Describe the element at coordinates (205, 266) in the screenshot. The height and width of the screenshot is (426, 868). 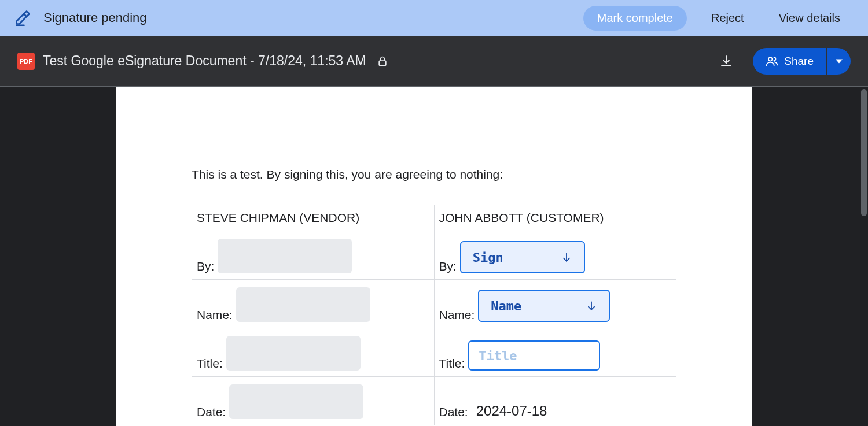
I see `by-label-a: By:` at that location.